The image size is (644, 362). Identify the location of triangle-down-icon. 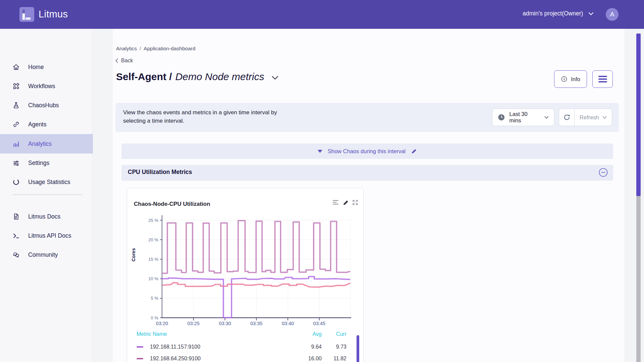
(320, 152).